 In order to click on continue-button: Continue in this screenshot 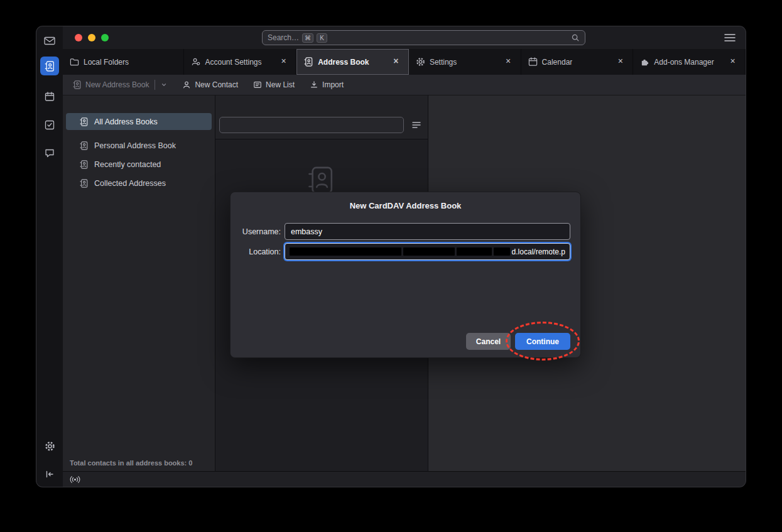, I will do `click(543, 342)`.